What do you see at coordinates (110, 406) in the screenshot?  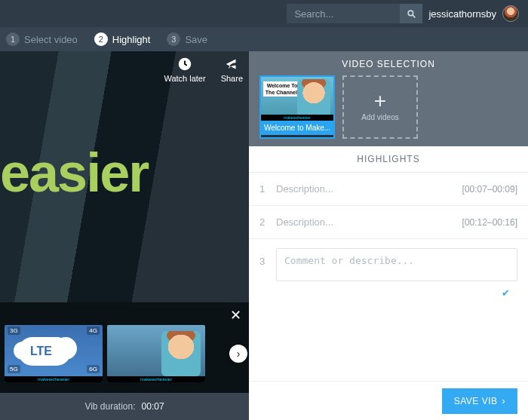 I see `duration-label: Vib duration:` at bounding box center [110, 406].